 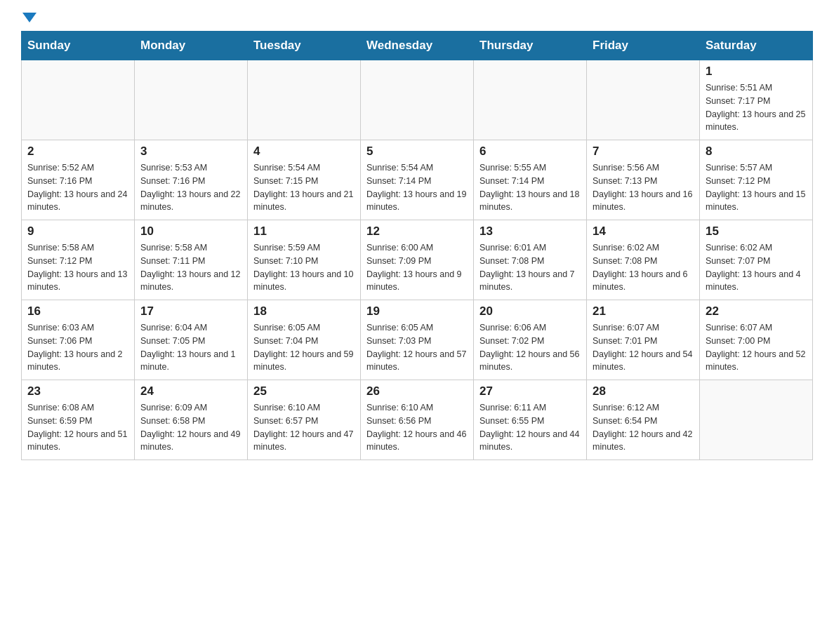 I want to click on calendar-cell: 15Sunrise: 6:02 AMSunset: 7:07 PMDayligh…, so click(x=757, y=260).